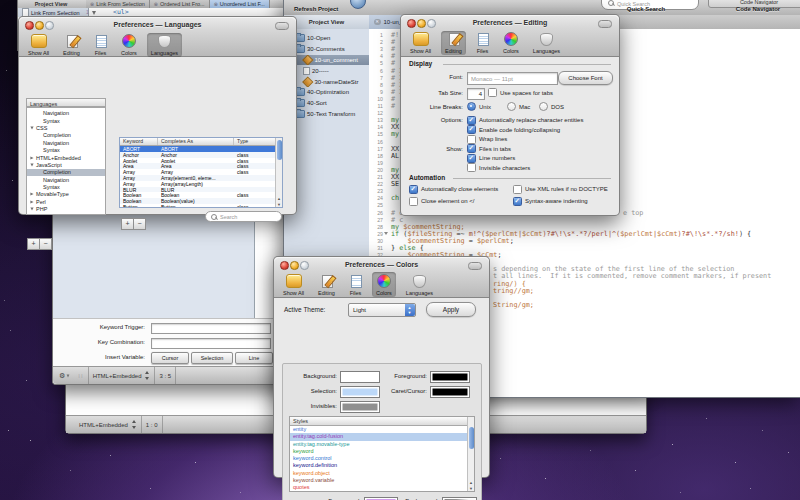  I want to click on column-header: Completes As, so click(196, 142).